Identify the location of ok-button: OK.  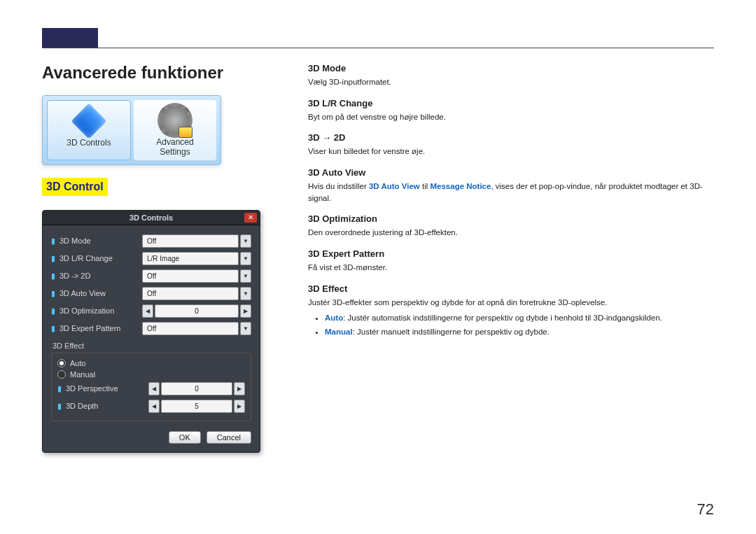
(185, 437).